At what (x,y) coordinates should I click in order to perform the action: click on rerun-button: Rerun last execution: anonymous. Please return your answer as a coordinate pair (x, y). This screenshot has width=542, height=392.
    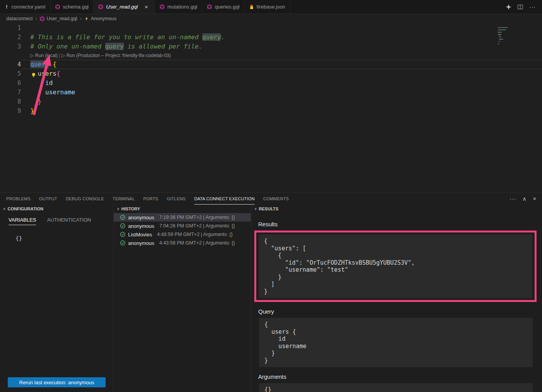
    Looking at the image, I should click on (57, 382).